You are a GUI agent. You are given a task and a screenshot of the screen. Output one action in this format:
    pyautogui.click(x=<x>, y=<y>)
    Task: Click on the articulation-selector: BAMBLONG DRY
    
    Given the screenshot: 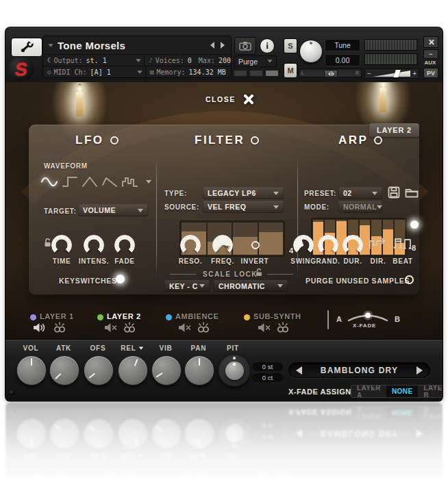 What is the action you would take?
    pyautogui.click(x=359, y=370)
    